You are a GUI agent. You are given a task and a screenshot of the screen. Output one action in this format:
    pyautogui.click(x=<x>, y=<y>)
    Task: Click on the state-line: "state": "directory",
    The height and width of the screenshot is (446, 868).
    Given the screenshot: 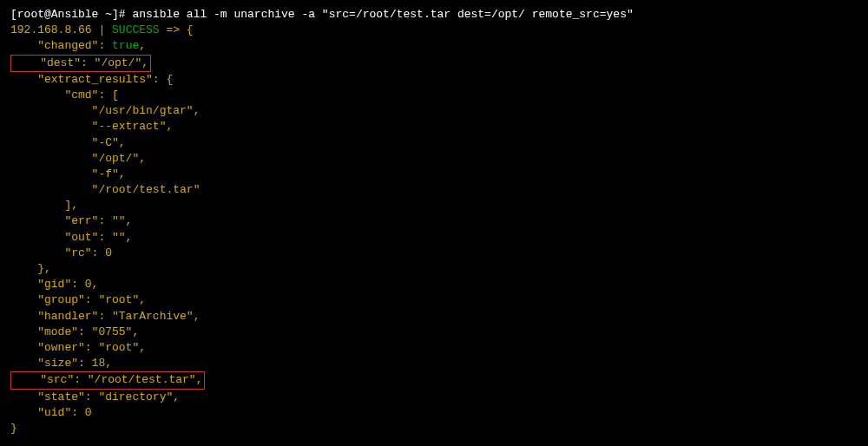 What is the action you would take?
    pyautogui.click(x=434, y=397)
    